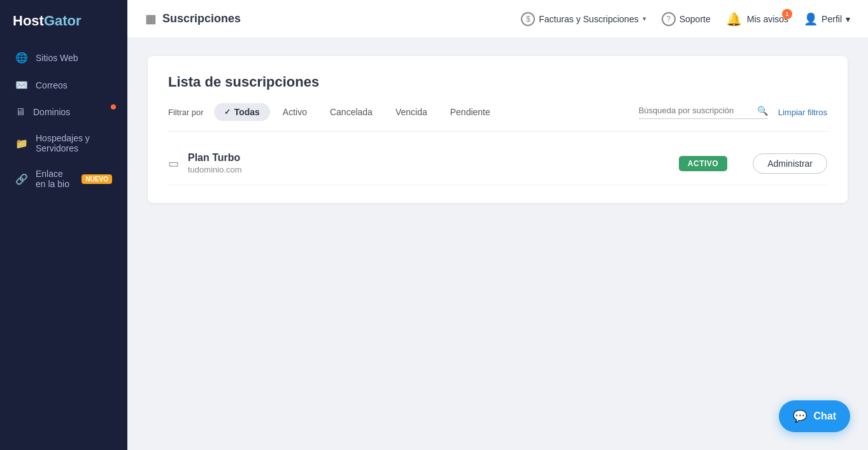 This screenshot has width=868, height=450. Describe the element at coordinates (47, 20) in the screenshot. I see `brand-name: HostGator` at that location.